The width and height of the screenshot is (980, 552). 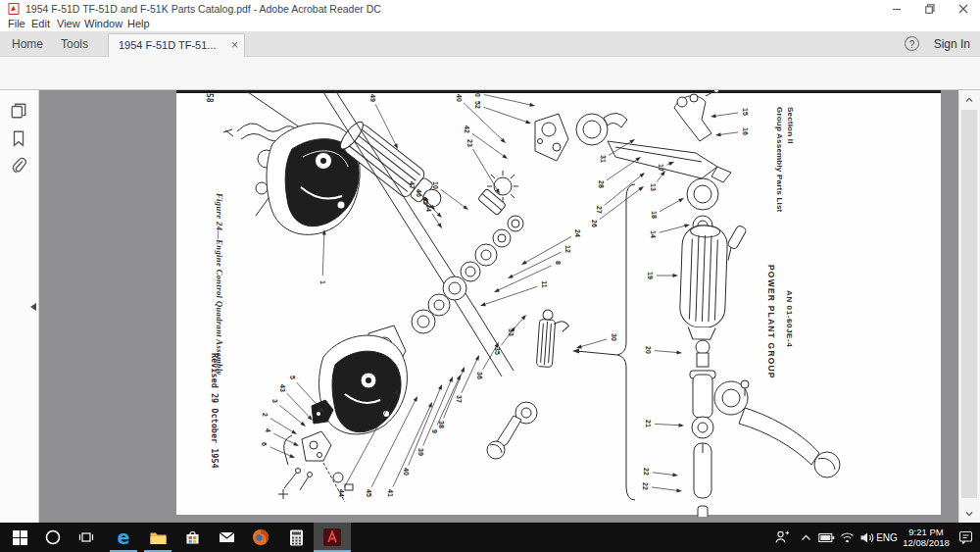 I want to click on tab-home: Home, so click(x=27, y=44).